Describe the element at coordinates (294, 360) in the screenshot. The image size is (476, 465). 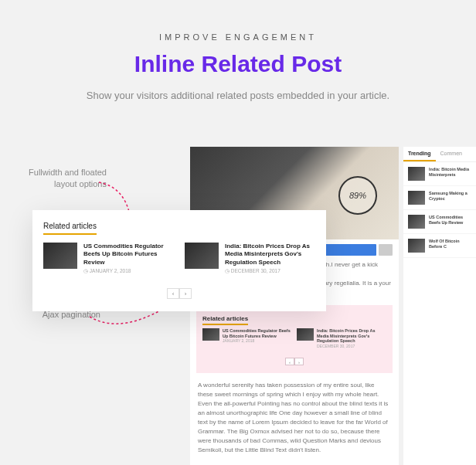
I see `related-pink-pager: ‹›` at that location.